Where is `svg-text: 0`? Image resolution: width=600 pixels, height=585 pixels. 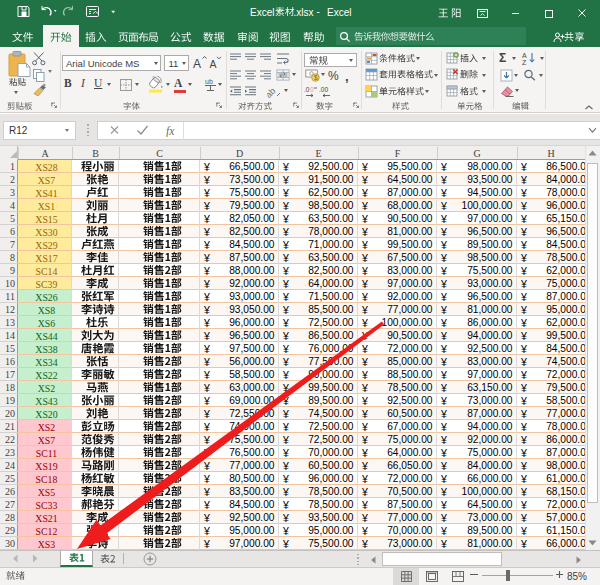
svg-text: 0 is located at coordinates (312, 90).